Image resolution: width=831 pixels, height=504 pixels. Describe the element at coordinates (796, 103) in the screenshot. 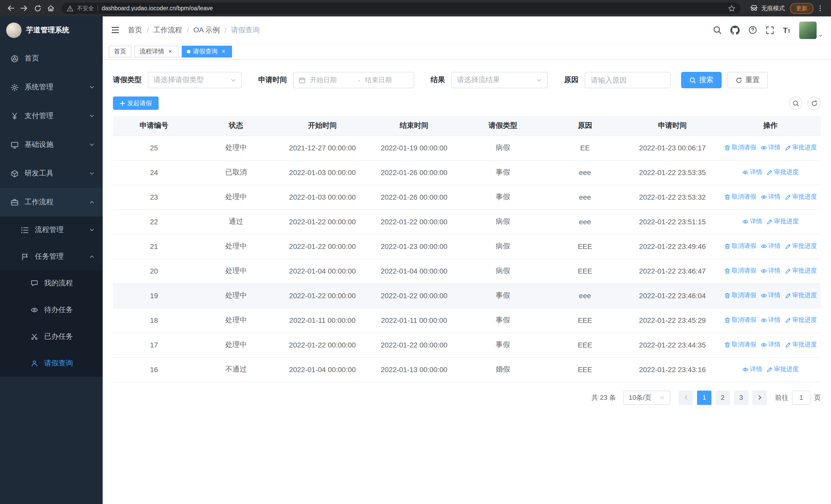

I see `toggle-search-button` at that location.